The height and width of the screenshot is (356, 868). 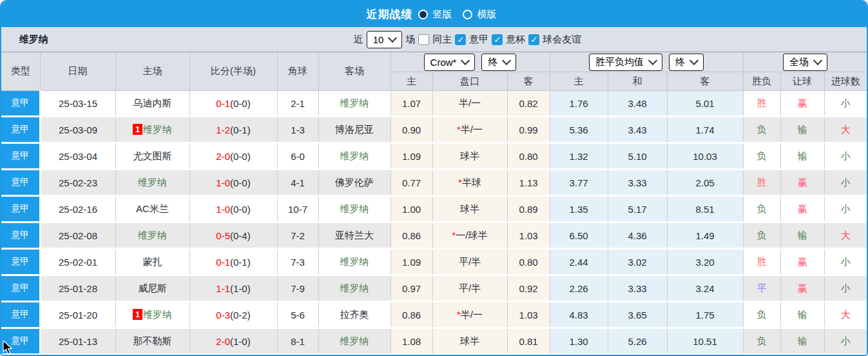 I want to click on club-friendly-label: 球会友谊, so click(x=562, y=40).